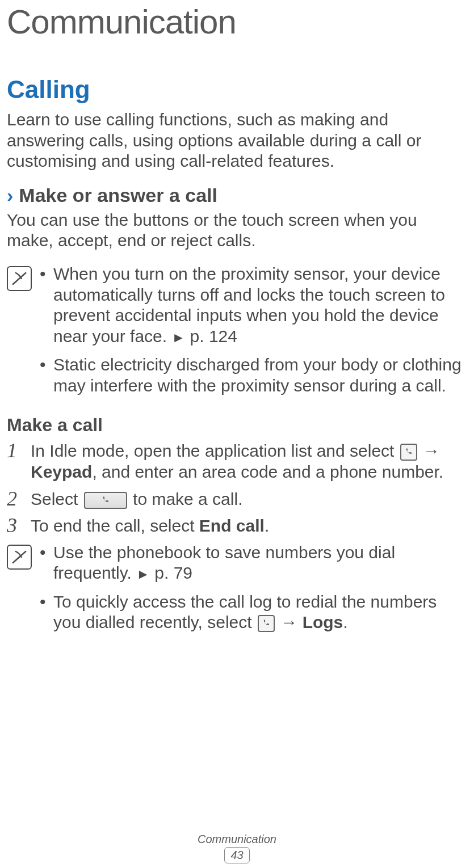 The height and width of the screenshot is (868, 474). I want to click on note1-item-2: Static electricity discharged from your …, so click(253, 376).